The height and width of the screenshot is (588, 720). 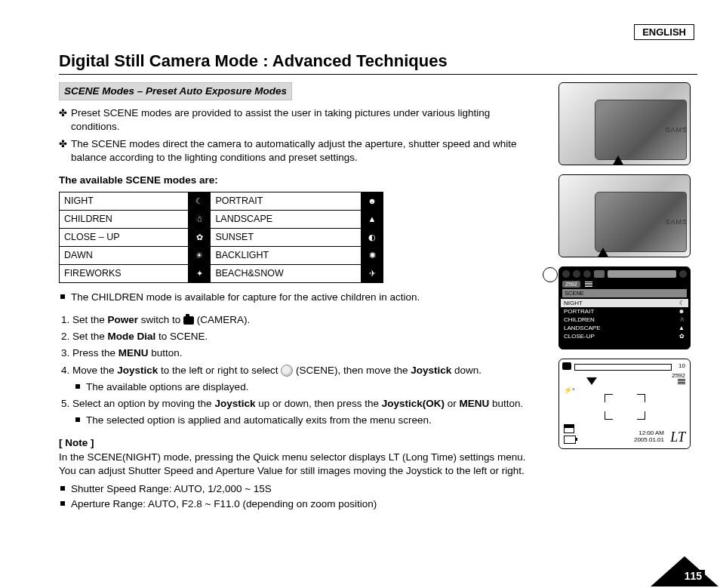 What do you see at coordinates (569, 390) in the screenshot?
I see `flash-icon: ⚡ˢ` at bounding box center [569, 390].